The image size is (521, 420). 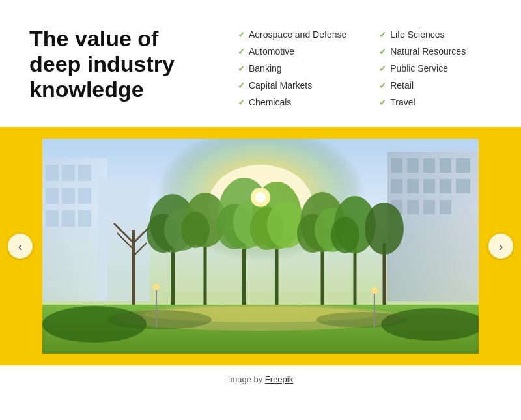 I want to click on industry-list-right: Life SciencesNatural ResourcesPublic Ser…, so click(x=422, y=68).